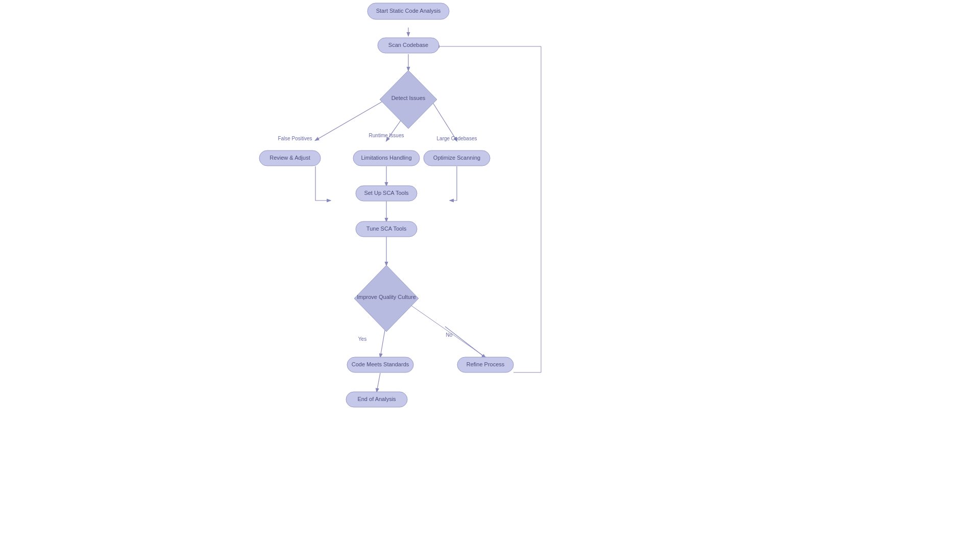 Image resolution: width=980 pixels, height=551 pixels. Describe the element at coordinates (457, 158) in the screenshot. I see `optimize-label: Optimize Scanning` at that location.